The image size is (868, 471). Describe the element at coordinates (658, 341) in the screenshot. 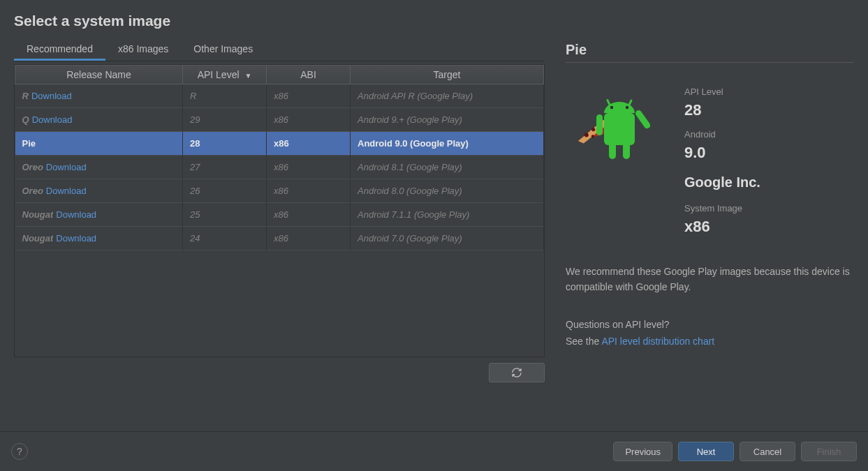

I see `api-distribution-link: API level distribution chart` at that location.